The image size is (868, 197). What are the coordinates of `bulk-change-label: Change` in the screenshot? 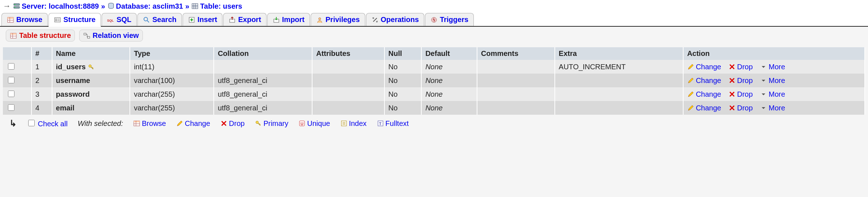 It's located at (197, 123).